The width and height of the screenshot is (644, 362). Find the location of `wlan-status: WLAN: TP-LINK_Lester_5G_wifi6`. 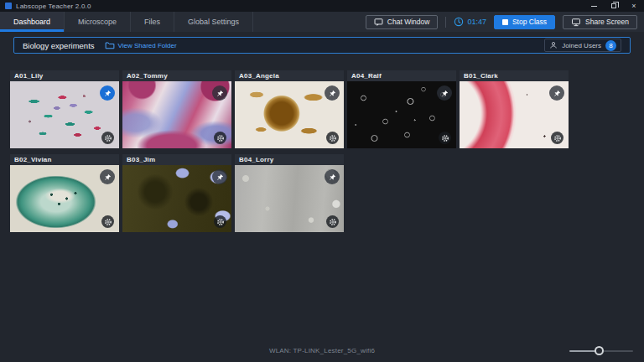

wlan-status: WLAN: TP-LINK_Lester_5G_wifi6 is located at coordinates (322, 350).